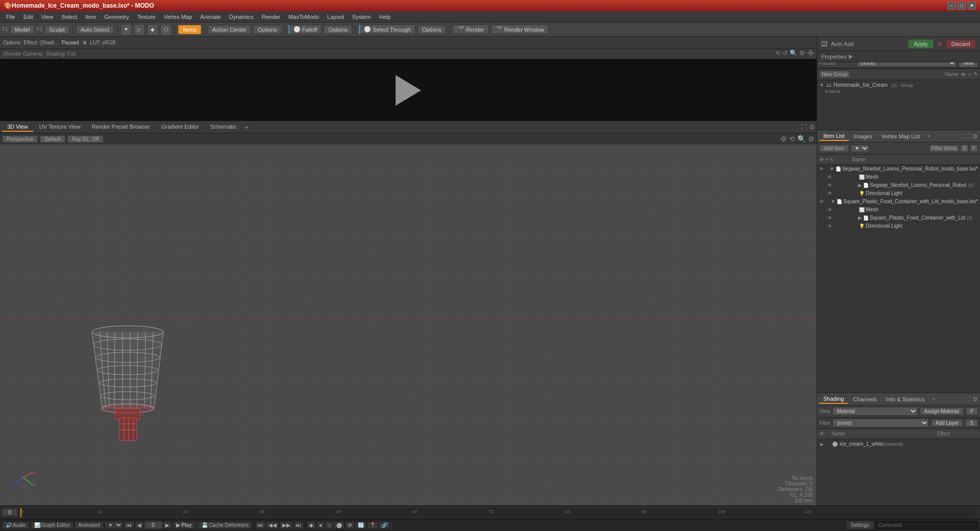 The image size is (980, 531). What do you see at coordinates (139, 30) in the screenshot?
I see `shape-button-2: ▷` at bounding box center [139, 30].